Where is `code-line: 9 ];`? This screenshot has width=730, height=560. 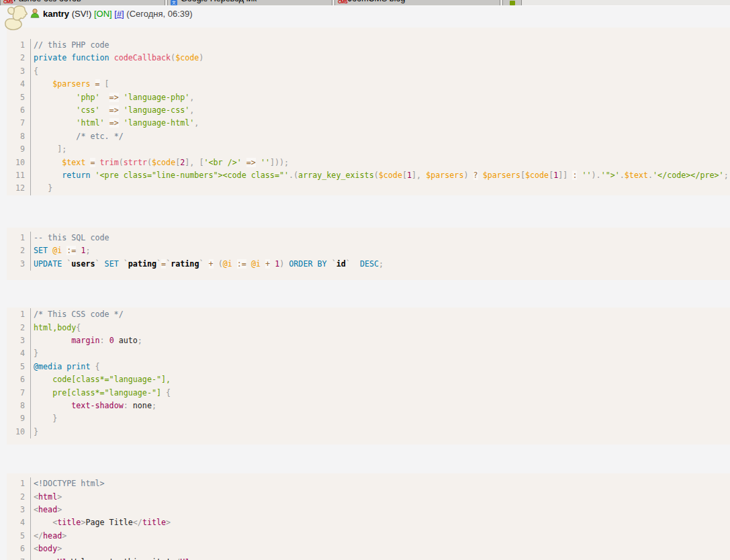
code-line: 9 ]; is located at coordinates (368, 149).